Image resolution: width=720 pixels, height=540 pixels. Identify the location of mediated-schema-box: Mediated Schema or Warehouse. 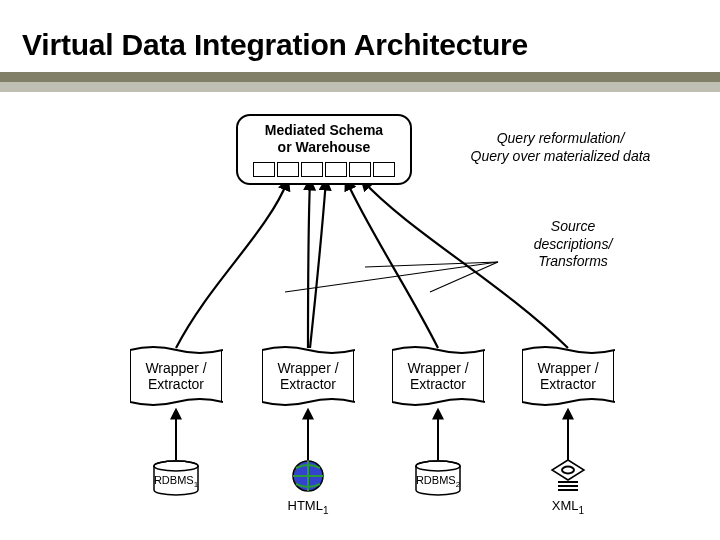
(324, 150).